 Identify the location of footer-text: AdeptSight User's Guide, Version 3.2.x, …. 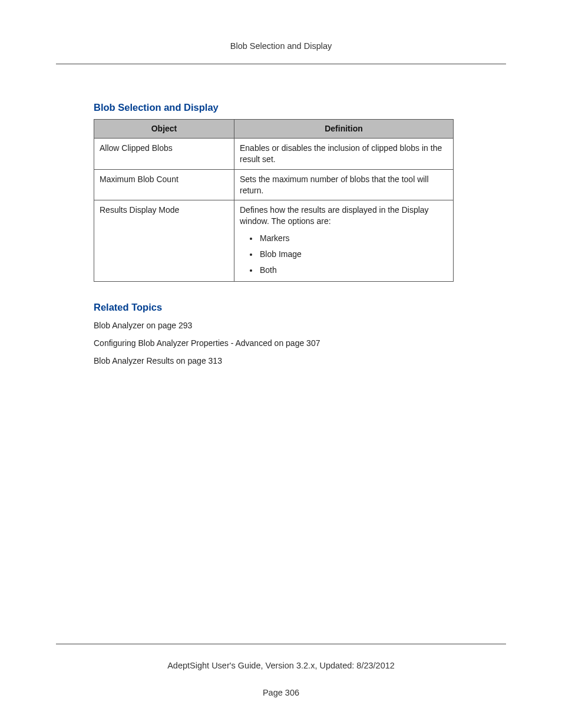
(281, 666).